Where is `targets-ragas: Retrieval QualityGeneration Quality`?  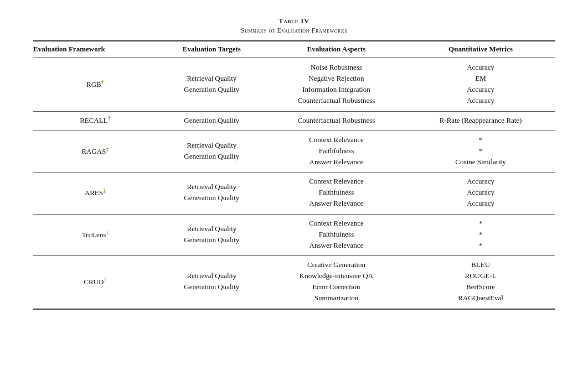 targets-ragas: Retrieval QualityGeneration Quality is located at coordinates (212, 152).